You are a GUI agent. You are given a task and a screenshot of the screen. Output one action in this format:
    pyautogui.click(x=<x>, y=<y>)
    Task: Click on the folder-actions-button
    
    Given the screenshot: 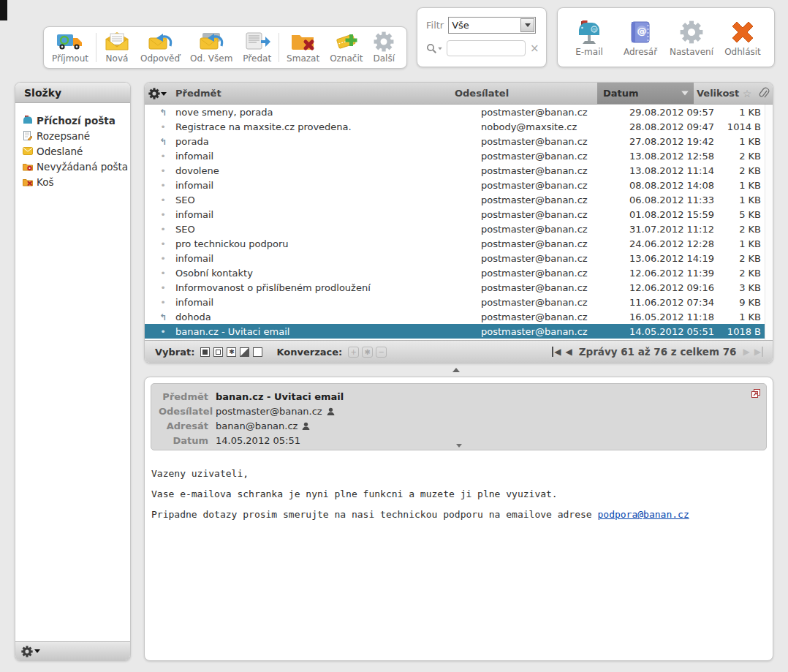 What is the action you would take?
    pyautogui.click(x=31, y=652)
    